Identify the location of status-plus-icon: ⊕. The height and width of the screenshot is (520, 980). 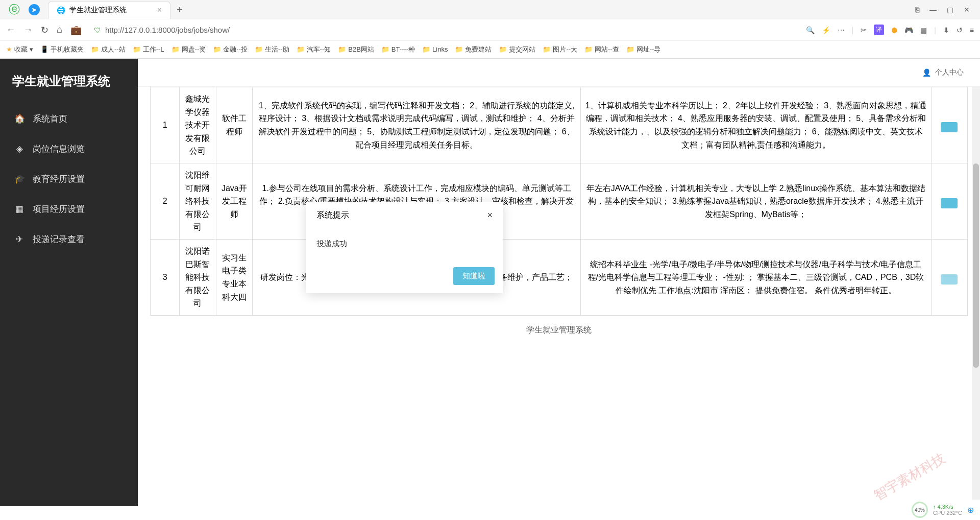
(971, 510).